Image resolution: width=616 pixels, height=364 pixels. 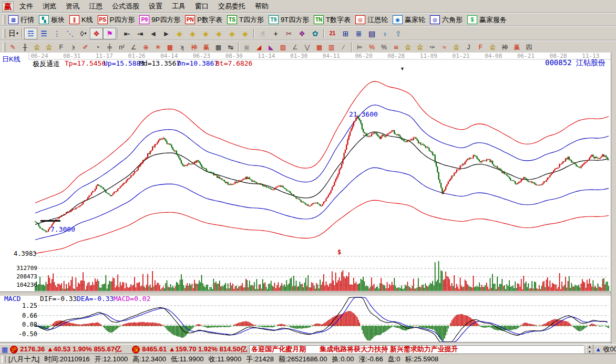 I want to click on parallel-lines-tool: ∕, so click(x=344, y=47).